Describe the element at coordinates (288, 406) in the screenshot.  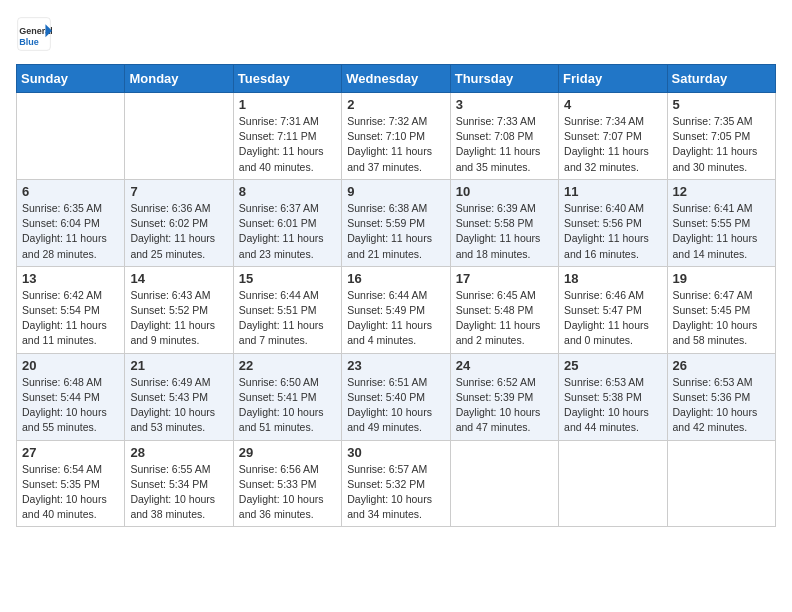
I see `day-info: Sunrise: 6:50 AMSunset: 5:41 PMDaylight:…` at that location.